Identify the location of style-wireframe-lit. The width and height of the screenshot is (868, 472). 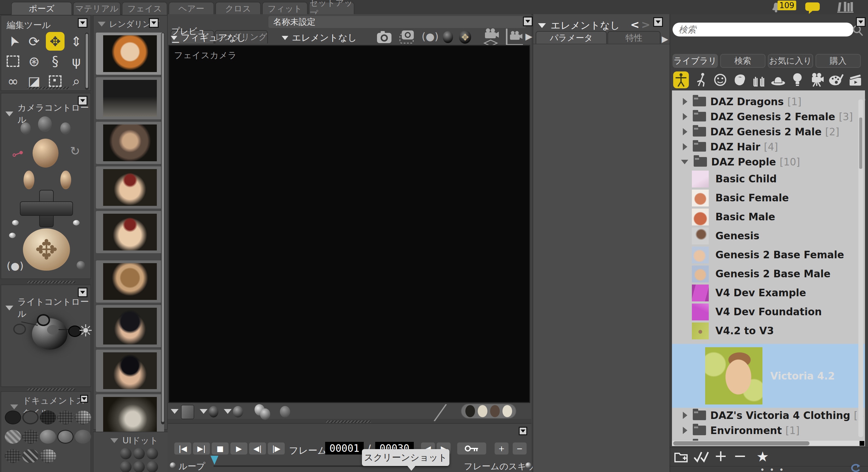
(83, 417).